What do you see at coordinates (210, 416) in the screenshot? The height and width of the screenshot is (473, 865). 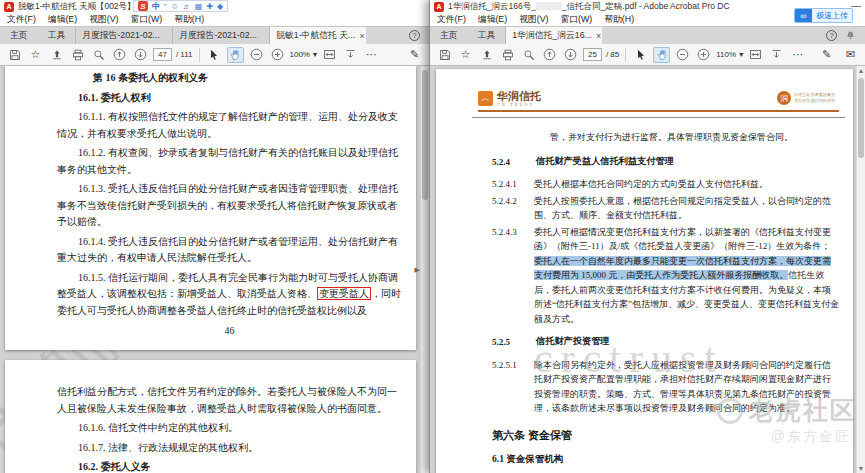 I see `pdf-page-47: 信托利益分配方式，信托文件另有约定的除外。若委托人与被保险人不为同一人且被保险人…` at bounding box center [210, 416].